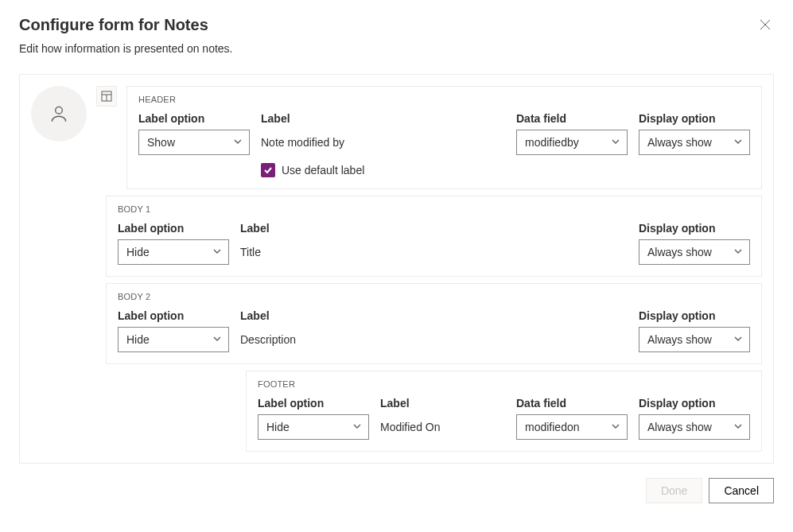 This screenshot has width=793, height=532. What do you see at coordinates (313, 427) in the screenshot?
I see `footer-label-option-dropdown: Hide` at bounding box center [313, 427].